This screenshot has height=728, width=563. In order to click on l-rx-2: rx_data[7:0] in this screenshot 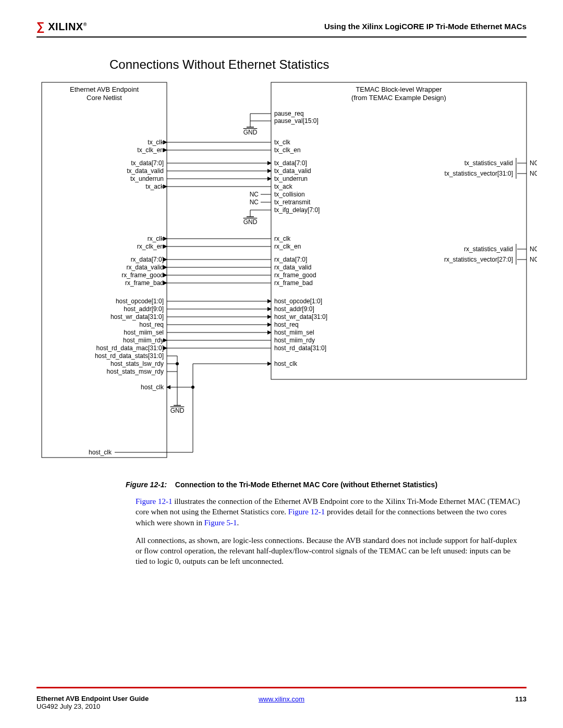, I will do `click(147, 260)`.